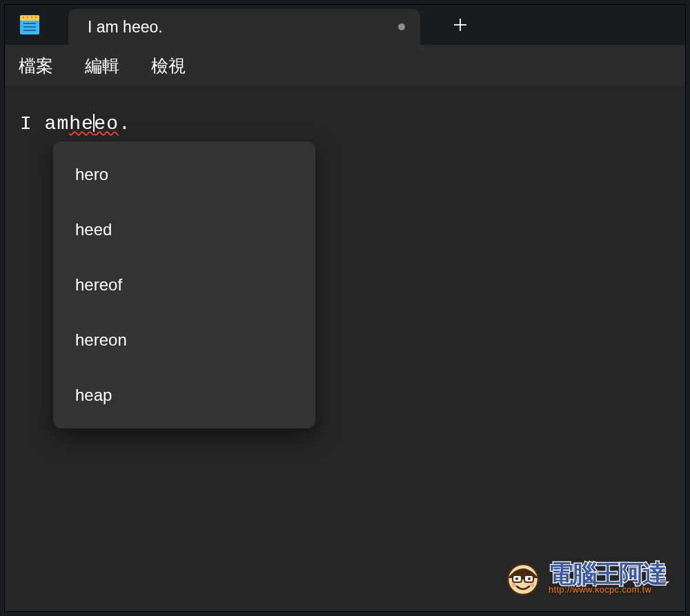 The image size is (690, 616). What do you see at coordinates (244, 27) in the screenshot?
I see `document-tab: I am heeo.` at bounding box center [244, 27].